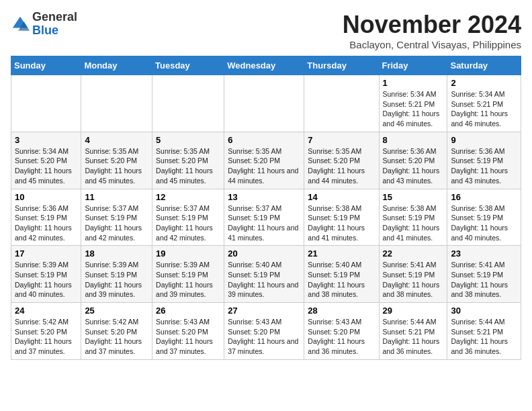  I want to click on calendar-cell: 24Sunrise: 5:42 AM Sunset: 5:20 PM Dayli…, so click(46, 332).